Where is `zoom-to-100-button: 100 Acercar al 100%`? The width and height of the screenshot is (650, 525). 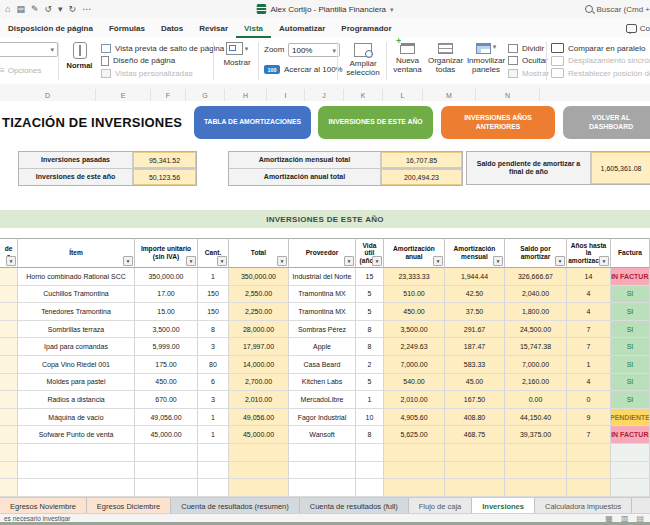 zoom-to-100-button: 100 Acercar al 100% is located at coordinates (304, 70).